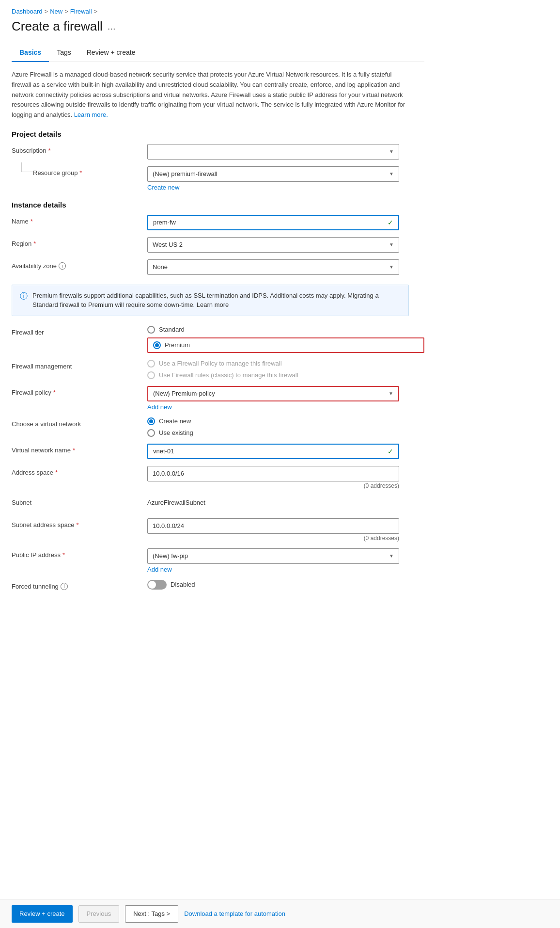 This screenshot has height=928, width=560. I want to click on firewall-tier-label: Firewall tier, so click(79, 331).